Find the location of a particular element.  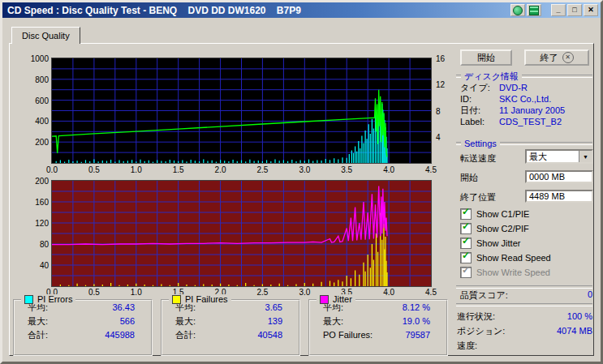

disc-info-label: 日付: is located at coordinates (480, 111).